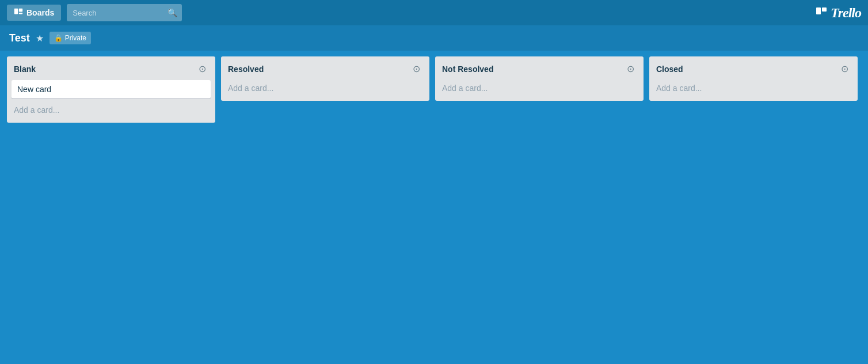 This screenshot has height=364, width=868. Describe the element at coordinates (753, 88) in the screenshot. I see `add-card-closed: Add a card...` at that location.